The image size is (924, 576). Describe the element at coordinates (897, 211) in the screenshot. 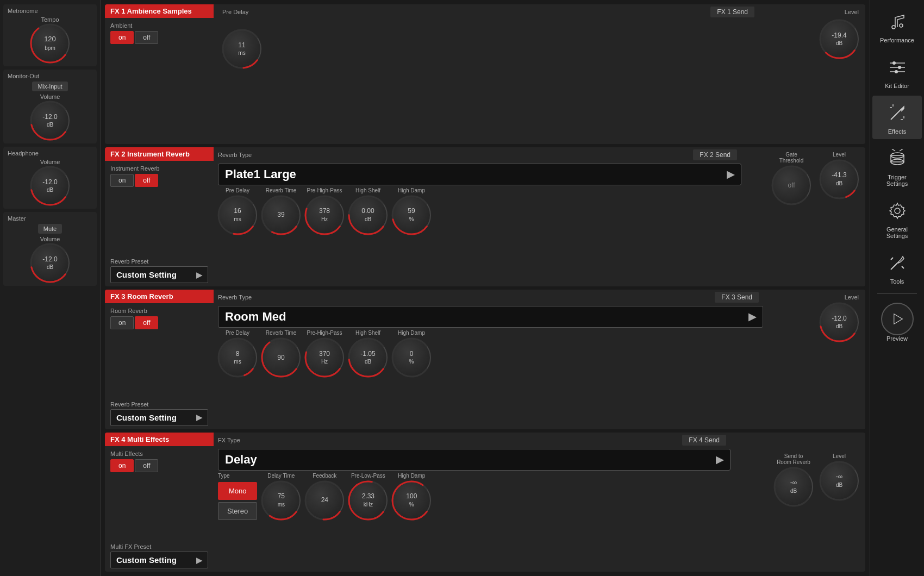

I see `gear-icon` at that location.